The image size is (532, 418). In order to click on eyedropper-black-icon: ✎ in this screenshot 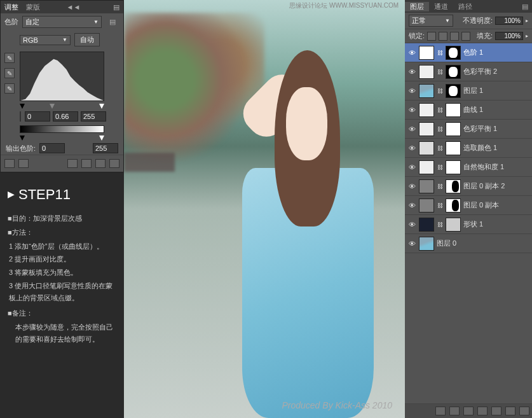, I will do `click(10, 58)`.